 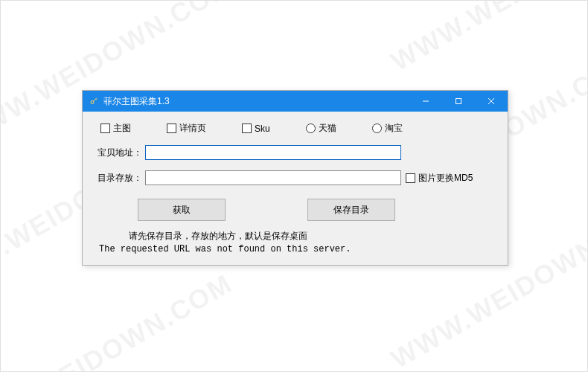 I want to click on error-text: The requested URL was not found on this …, so click(x=295, y=248).